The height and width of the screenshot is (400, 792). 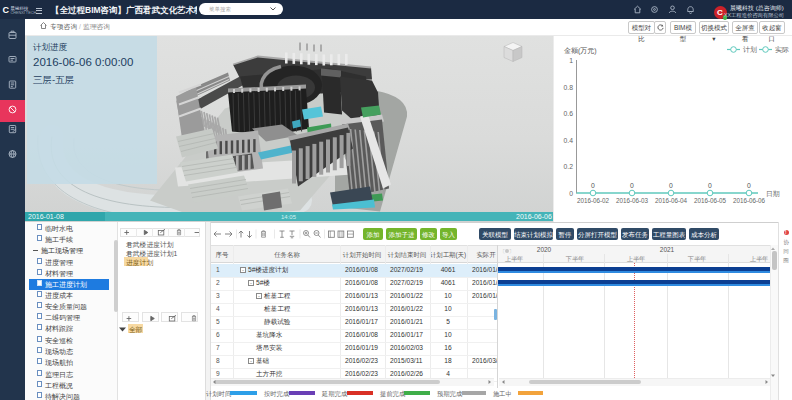 I want to click on svg-text: 14:05, so click(x=289, y=216).